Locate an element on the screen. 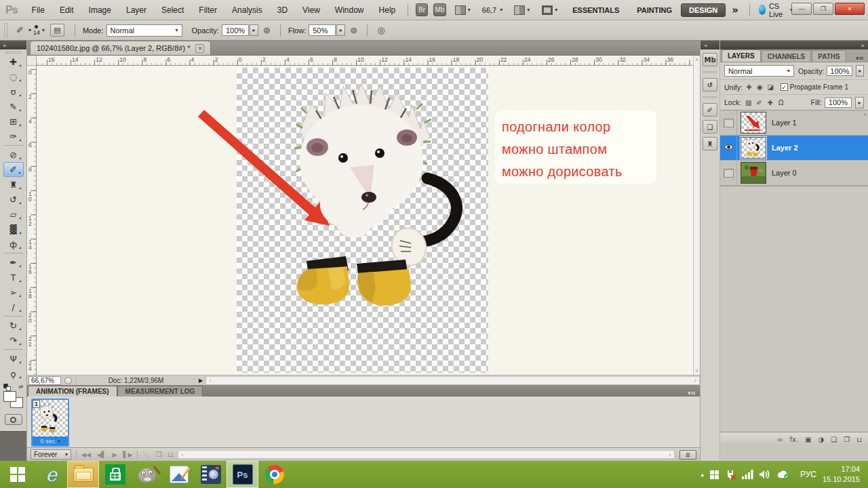  tab-close-icon: × is located at coordinates (199, 49).